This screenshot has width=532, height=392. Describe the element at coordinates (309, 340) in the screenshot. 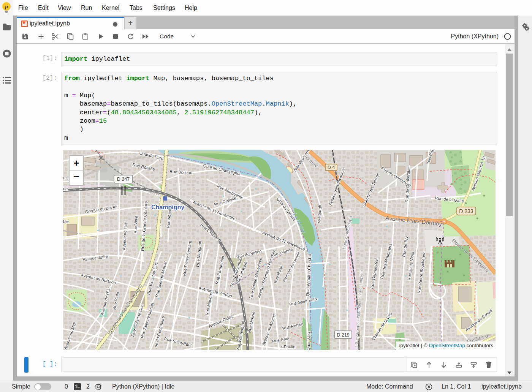

I see `svg-text: Quai Wins` at that location.